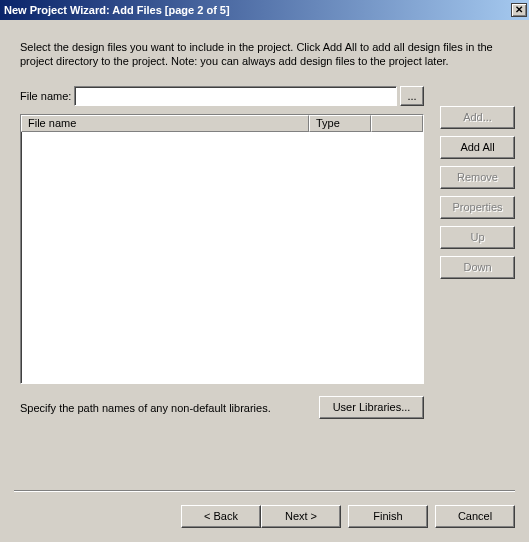 This screenshot has height=542, width=529. I want to click on up-button: Up, so click(478, 238).